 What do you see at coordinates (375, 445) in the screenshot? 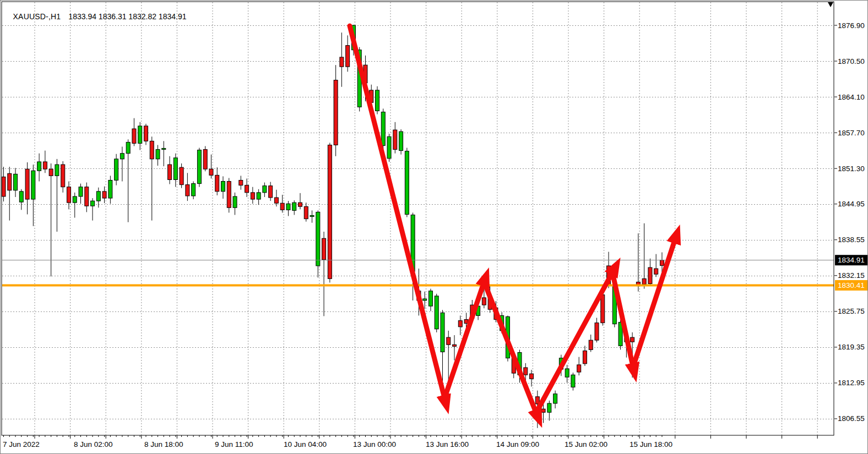
I see `time-axis-label: 13 Jun 00:00` at bounding box center [375, 445].